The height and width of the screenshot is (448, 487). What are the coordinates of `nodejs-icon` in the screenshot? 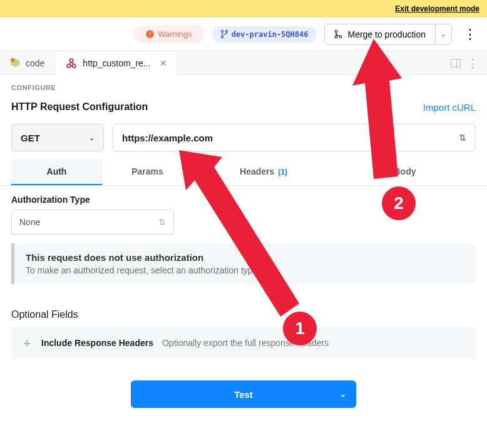 It's located at (15, 63).